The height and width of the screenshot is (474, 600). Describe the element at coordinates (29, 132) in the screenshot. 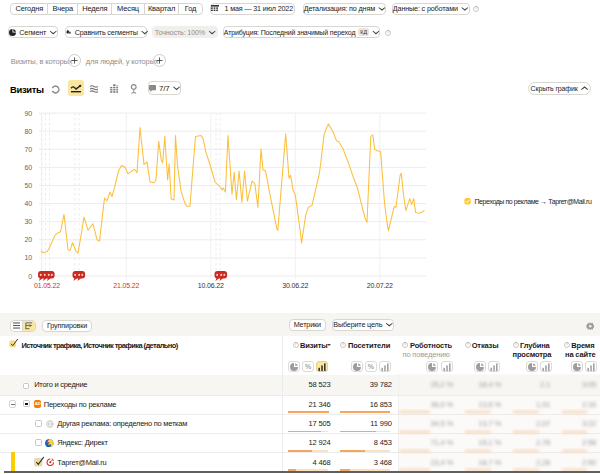

I see `svg-text: 80` at that location.